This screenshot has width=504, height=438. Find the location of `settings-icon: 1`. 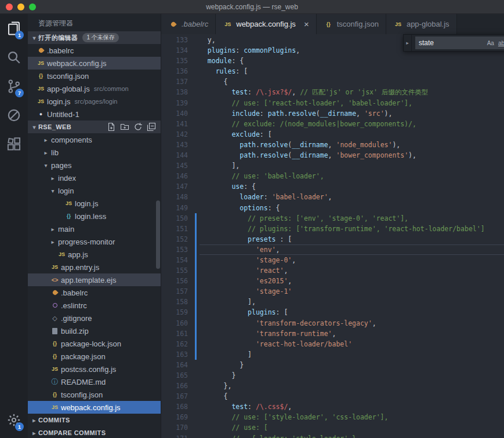

settings-icon: 1 is located at coordinates (14, 420).